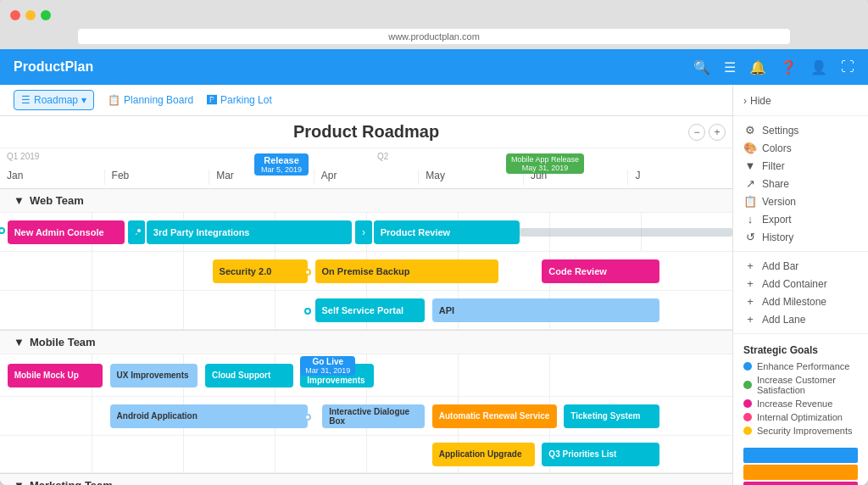 The width and height of the screenshot is (868, 485). Describe the element at coordinates (800, 266) in the screenshot. I see `sidebar-add-bar: + Add Bar` at that location.